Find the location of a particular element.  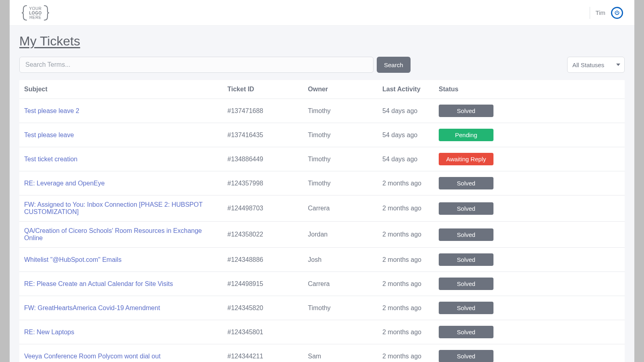

ticket-id: #124498915 is located at coordinates (263, 284).